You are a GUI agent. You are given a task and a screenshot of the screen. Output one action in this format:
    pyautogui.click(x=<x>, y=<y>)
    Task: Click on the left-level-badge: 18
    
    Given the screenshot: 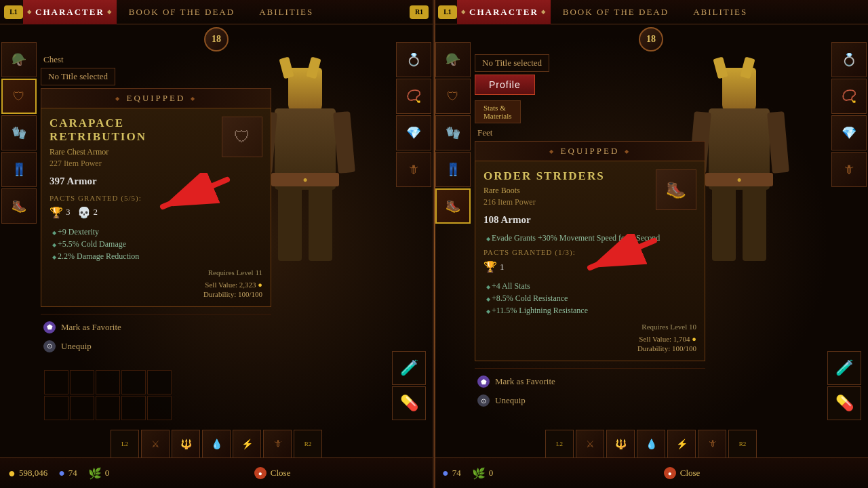 What is the action you would take?
    pyautogui.click(x=216, y=39)
    